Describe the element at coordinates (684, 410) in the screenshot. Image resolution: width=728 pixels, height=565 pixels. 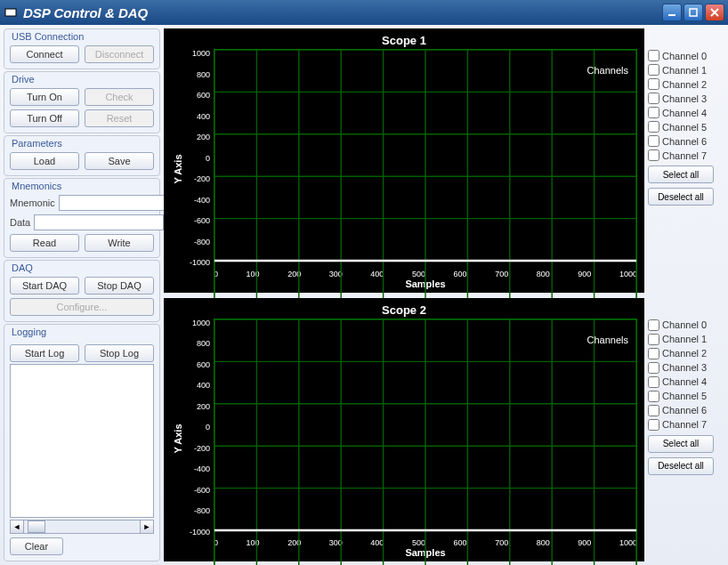
I see `scope-2-channel-6-label: Channel 6` at that location.